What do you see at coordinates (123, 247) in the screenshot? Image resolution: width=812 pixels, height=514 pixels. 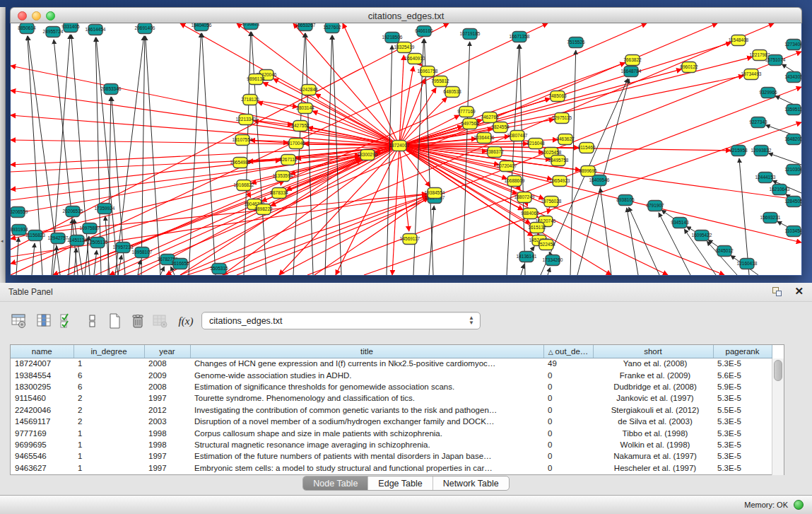 I see `graph-node: 17957233` at bounding box center [123, 247].